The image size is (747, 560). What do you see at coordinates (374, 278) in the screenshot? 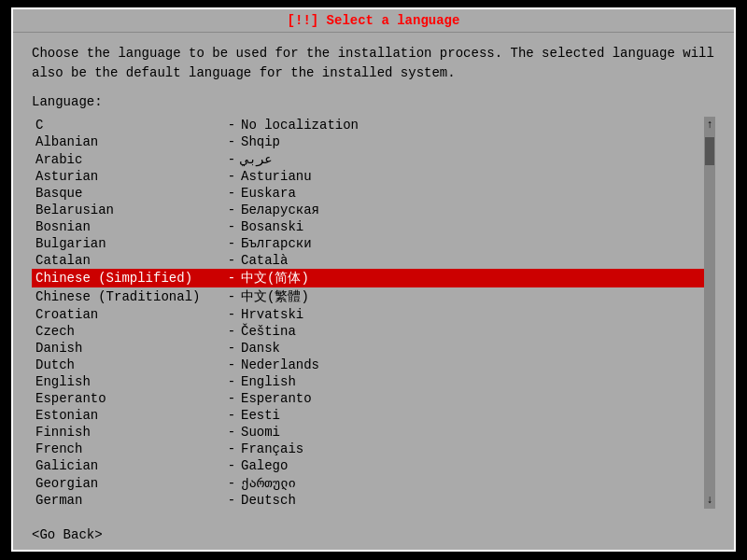
I see `list-item: Chinese (Simplified) - 中文(简体)` at bounding box center [374, 278].